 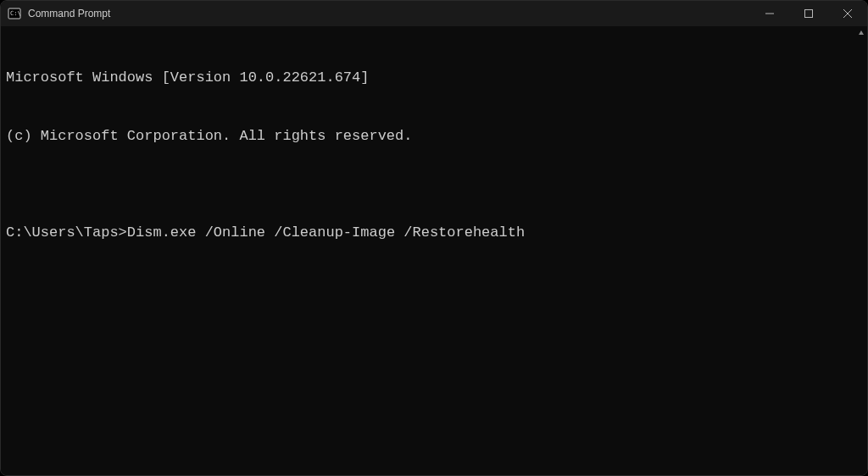 I want to click on cmd-icon: C:\, so click(x=14, y=14).